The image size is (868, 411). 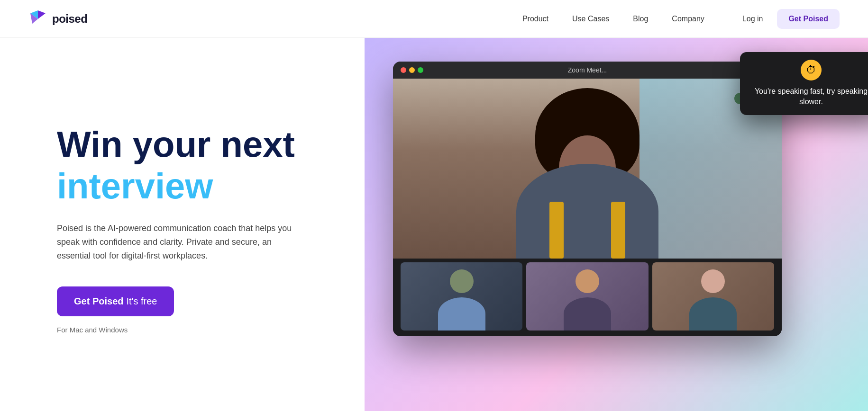 What do you see at coordinates (809, 70) in the screenshot?
I see `overlay-icon-row: ⏱` at bounding box center [809, 70].